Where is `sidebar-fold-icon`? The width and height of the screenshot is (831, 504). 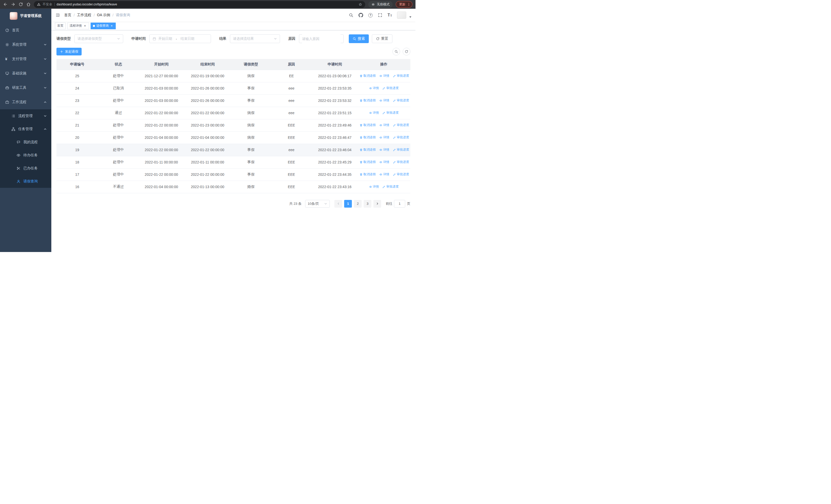 sidebar-fold-icon is located at coordinates (58, 15).